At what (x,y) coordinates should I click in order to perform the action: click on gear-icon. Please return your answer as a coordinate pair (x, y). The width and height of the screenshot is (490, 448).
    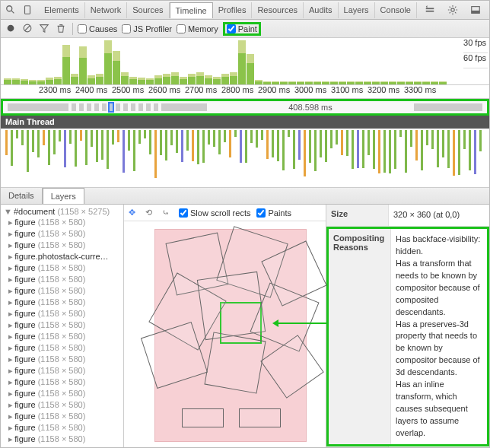
    Looking at the image, I should click on (453, 10).